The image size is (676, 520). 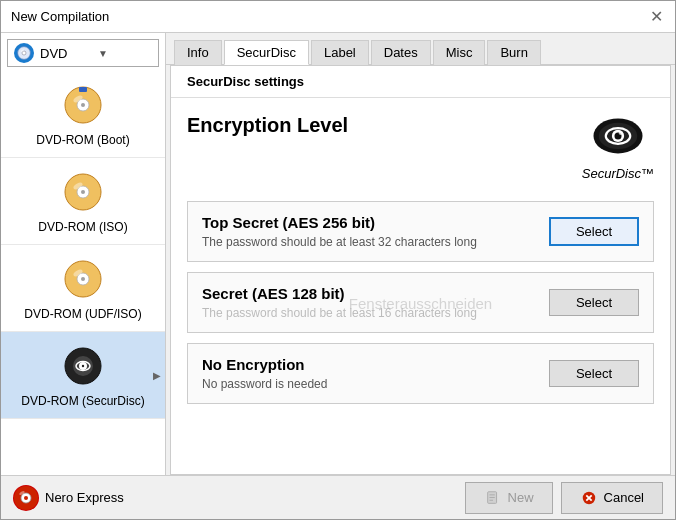 What do you see at coordinates (83, 105) in the screenshot?
I see `dvd-boot-icon` at bounding box center [83, 105].